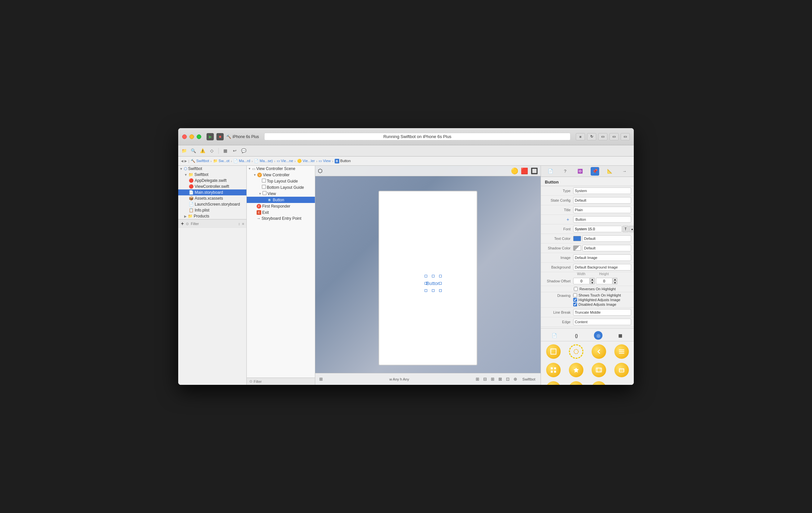 The image size is (812, 513). What do you see at coordinates (602, 312) in the screenshot?
I see `line-break-select: Truncate Middle` at bounding box center [602, 312].